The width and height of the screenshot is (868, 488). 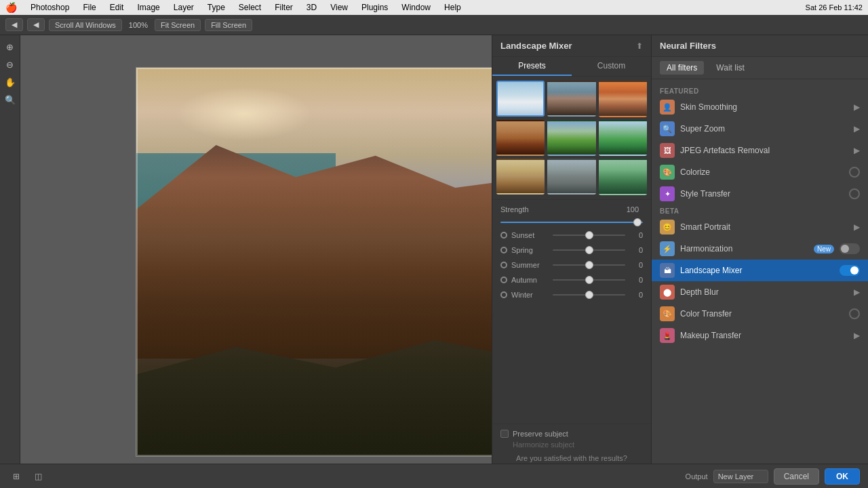 What do you see at coordinates (589, 250) in the screenshot?
I see `spring-thumb` at bounding box center [589, 250].